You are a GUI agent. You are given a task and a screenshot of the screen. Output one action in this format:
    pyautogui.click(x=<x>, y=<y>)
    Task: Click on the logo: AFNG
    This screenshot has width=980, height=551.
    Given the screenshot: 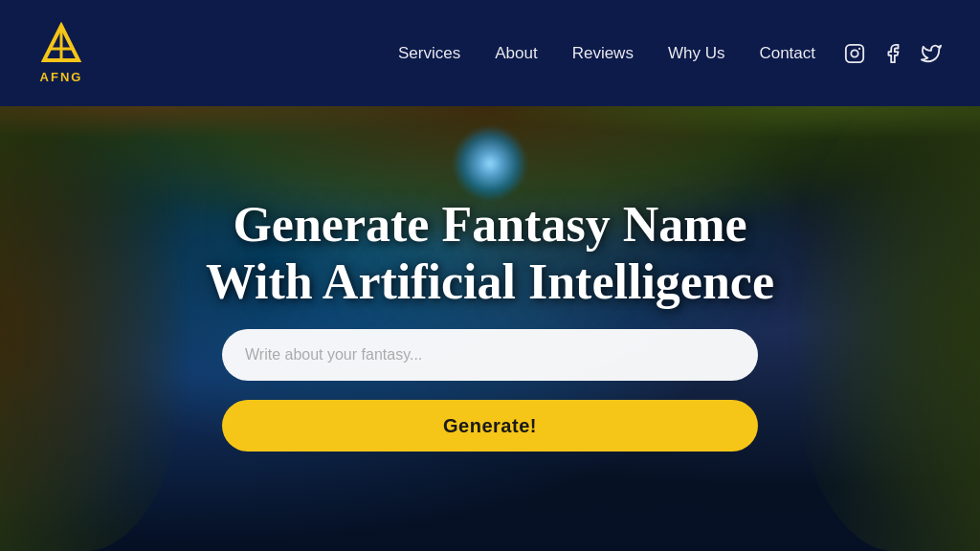 What is the action you would take?
    pyautogui.click(x=61, y=54)
    